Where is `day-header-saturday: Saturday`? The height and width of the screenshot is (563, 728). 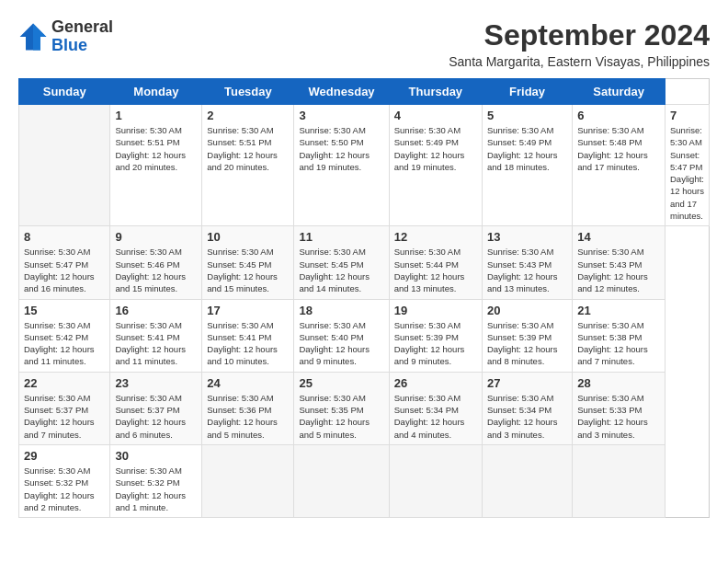 day-header-saturday: Saturday is located at coordinates (620, 92).